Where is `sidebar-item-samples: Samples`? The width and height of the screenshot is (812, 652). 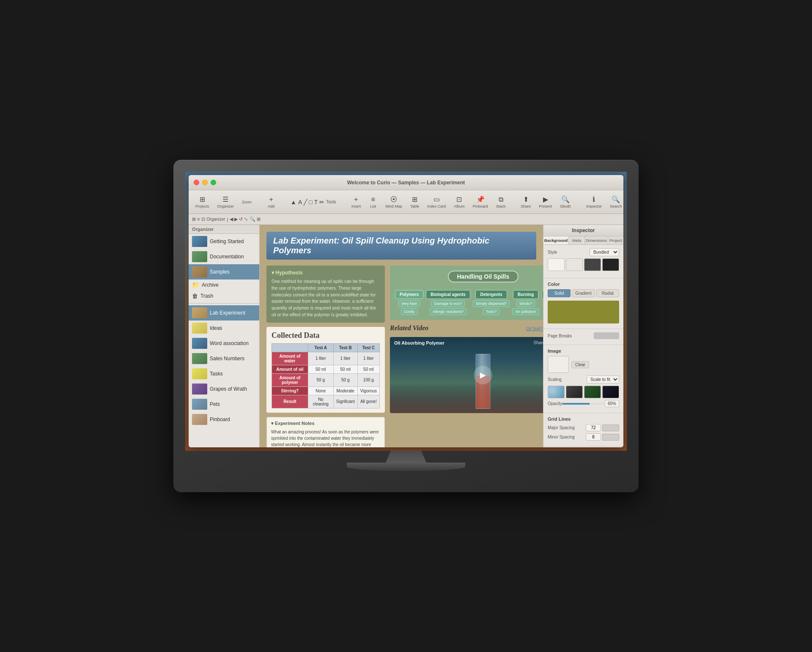 sidebar-item-samples: Samples is located at coordinates (224, 272).